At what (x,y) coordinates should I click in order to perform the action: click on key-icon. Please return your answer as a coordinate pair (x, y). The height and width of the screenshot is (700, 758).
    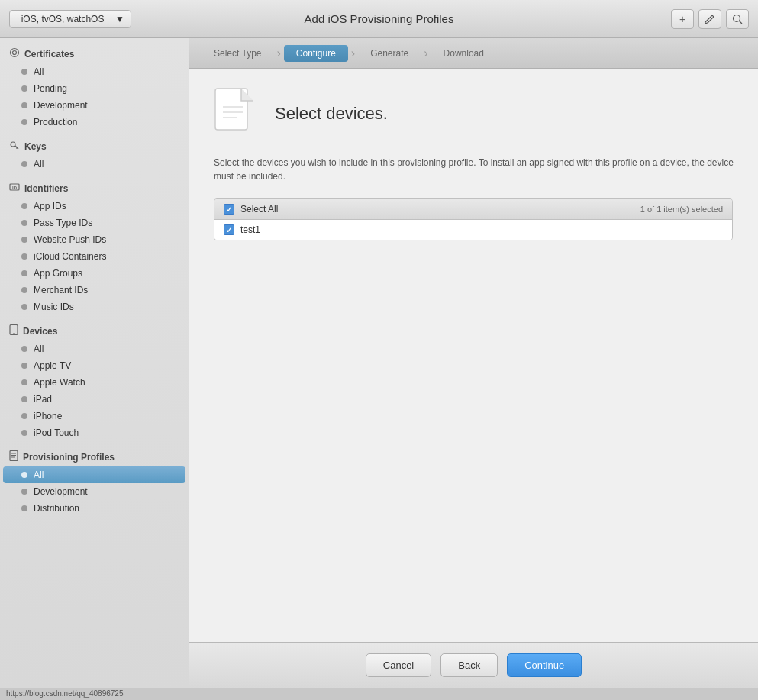
    Looking at the image, I should click on (15, 147).